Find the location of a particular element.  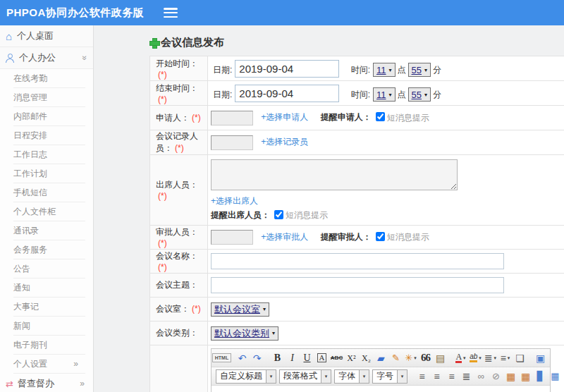

sidebar-item: 内部邮件 is located at coordinates (49, 117).